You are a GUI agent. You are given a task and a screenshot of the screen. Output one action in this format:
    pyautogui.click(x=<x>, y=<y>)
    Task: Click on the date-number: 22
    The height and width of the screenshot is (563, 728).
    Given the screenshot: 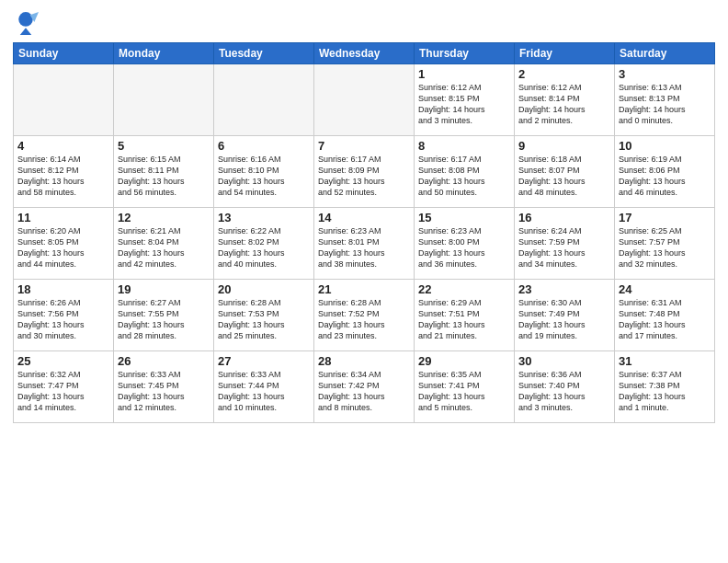 What is the action you would take?
    pyautogui.click(x=464, y=289)
    